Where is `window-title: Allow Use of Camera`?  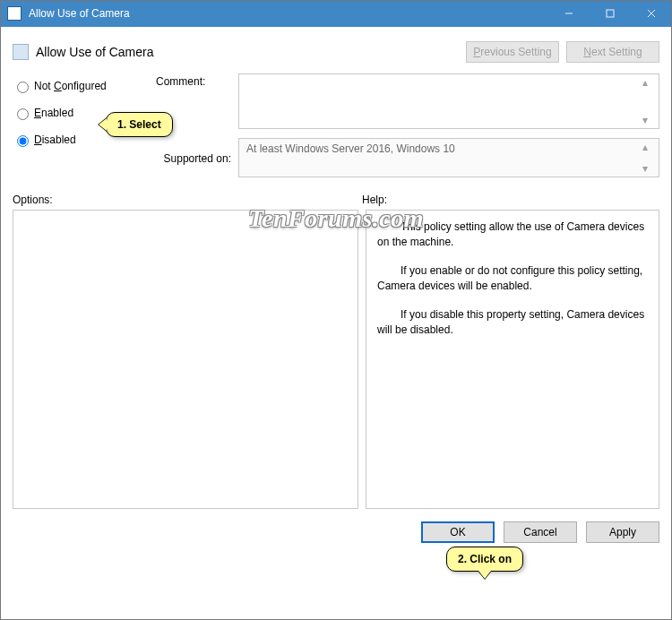 window-title: Allow Use of Camera is located at coordinates (289, 13).